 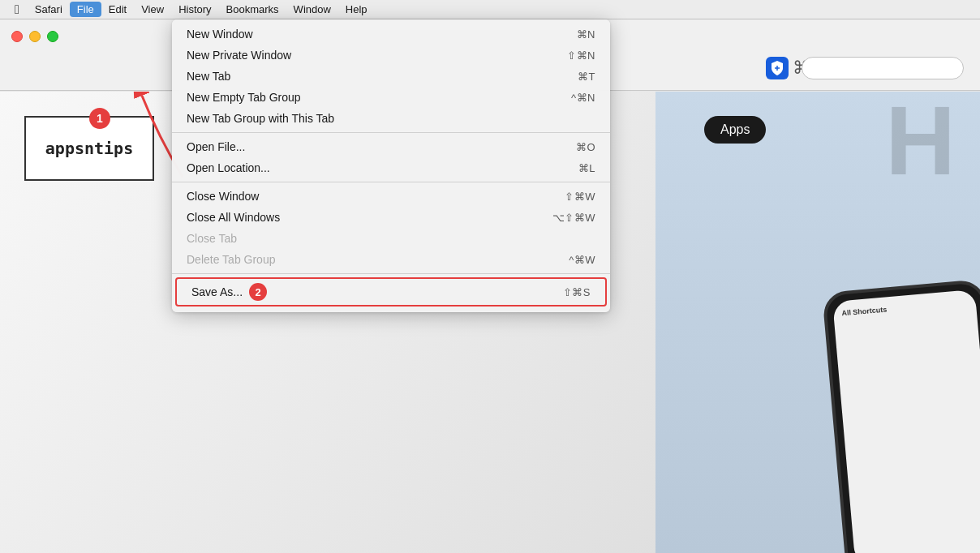 What do you see at coordinates (253, 10) in the screenshot?
I see `bookmarks-menu-item: Bookmarks` at bounding box center [253, 10].